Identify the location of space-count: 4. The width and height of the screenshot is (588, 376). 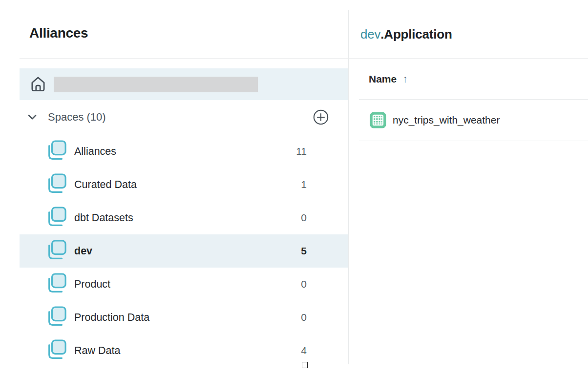
(304, 351).